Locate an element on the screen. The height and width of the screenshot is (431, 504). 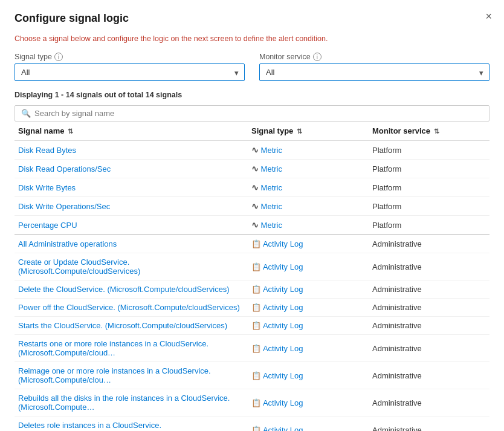
col-monitor-service: Monitor service ⇅ is located at coordinates (429, 131).